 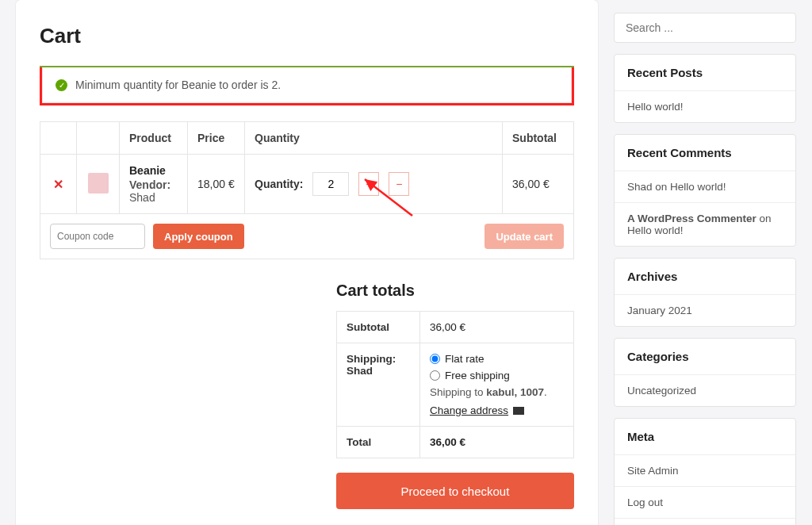 I want to click on category-link: Uncategorized, so click(x=661, y=390).